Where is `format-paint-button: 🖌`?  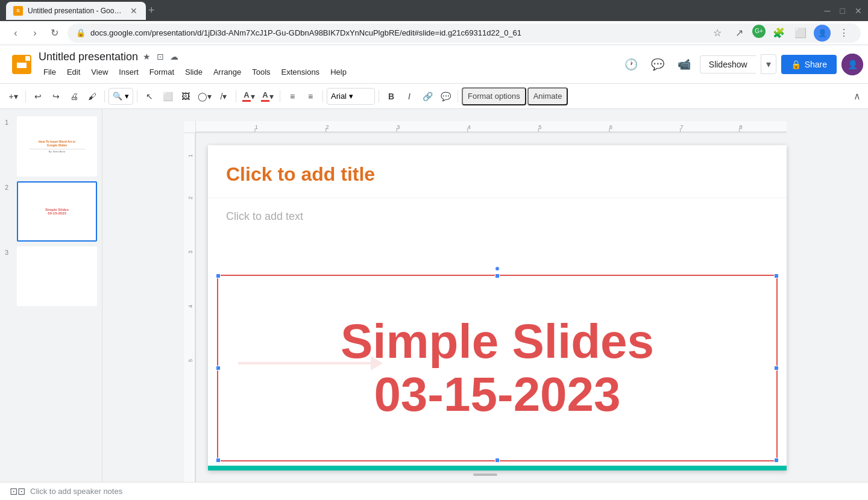 format-paint-button: 🖌 is located at coordinates (92, 96).